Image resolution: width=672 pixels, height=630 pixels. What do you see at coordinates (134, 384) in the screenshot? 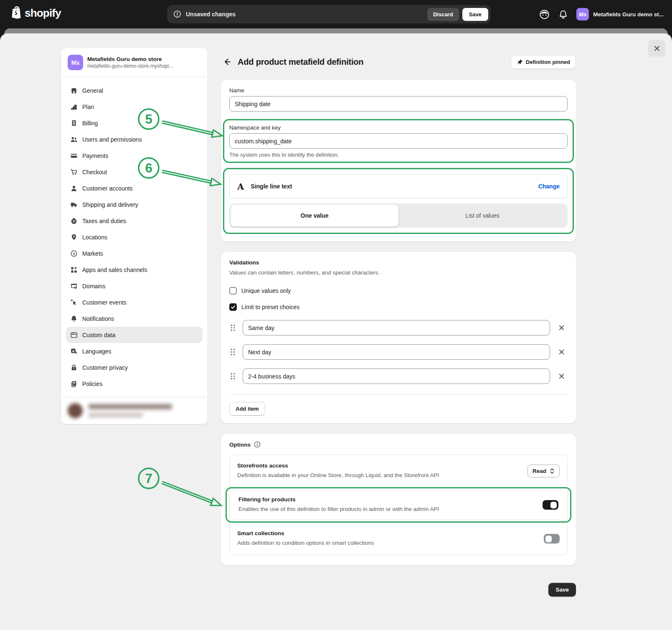
I see `sidebar-item-policies: Policies` at bounding box center [134, 384].